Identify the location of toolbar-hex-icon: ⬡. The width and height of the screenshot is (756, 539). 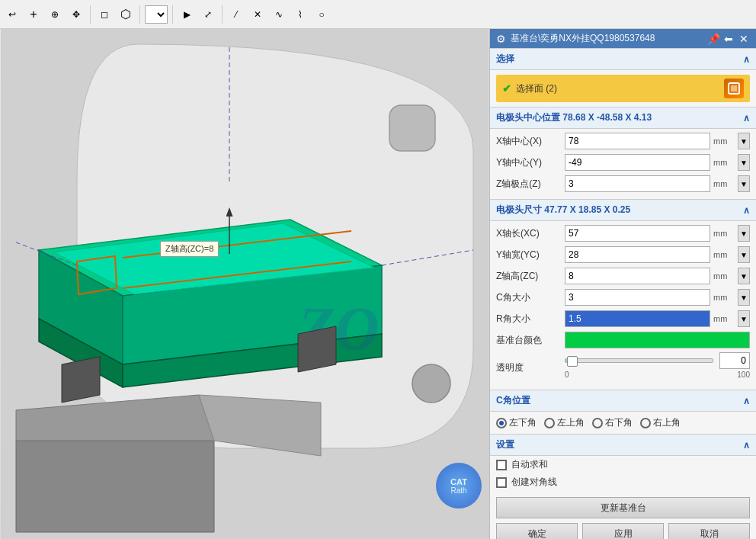
(126, 14).